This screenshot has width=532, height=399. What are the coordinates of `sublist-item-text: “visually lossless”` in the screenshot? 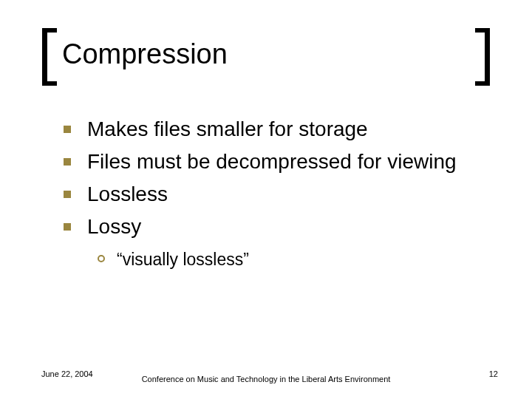 It's located at (183, 259).